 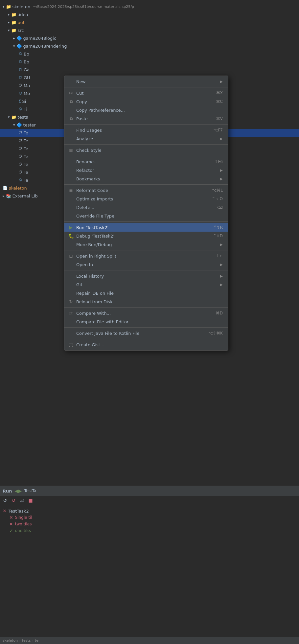 I want to click on paste-icon: ⧉, so click(x=71, y=119).